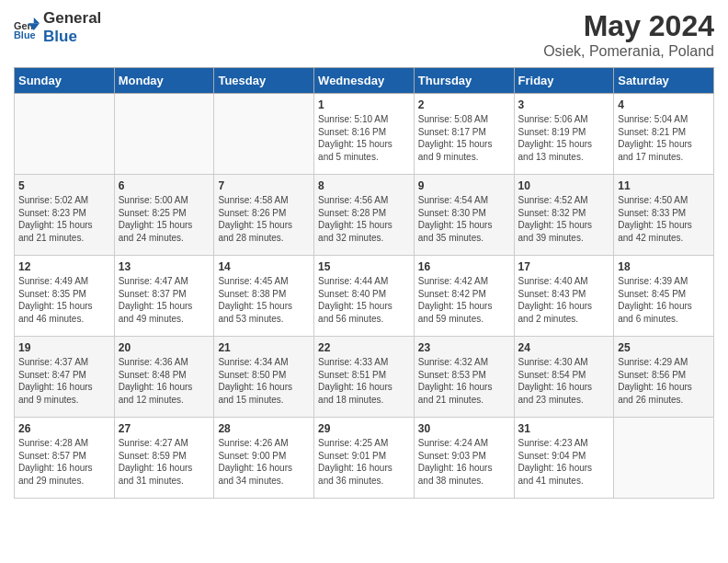  What do you see at coordinates (564, 348) in the screenshot?
I see `day-number: 24` at bounding box center [564, 348].